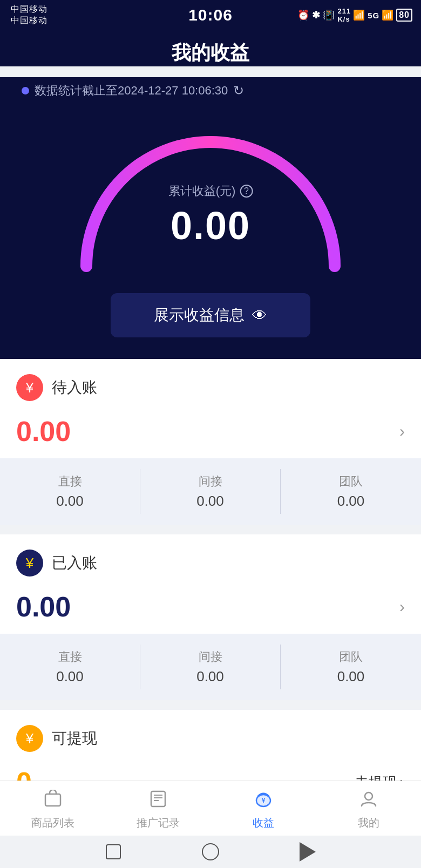 This screenshot has width=421, height=868. What do you see at coordinates (43, 607) in the screenshot?
I see `settled-amount: 0.00` at bounding box center [43, 607].